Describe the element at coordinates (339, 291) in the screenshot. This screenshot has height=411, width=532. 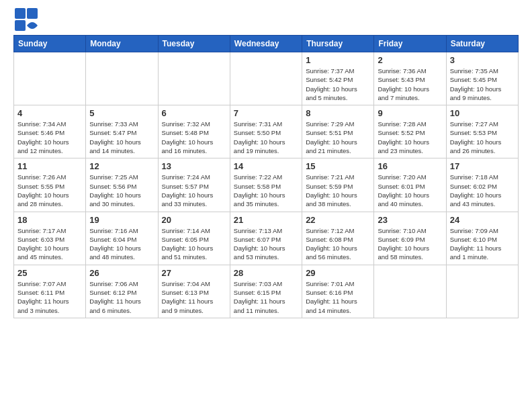
I see `calendar-cell: 29Sunrise: 7:01 AM Sunset: 6:16 PM Dayli…` at that location.